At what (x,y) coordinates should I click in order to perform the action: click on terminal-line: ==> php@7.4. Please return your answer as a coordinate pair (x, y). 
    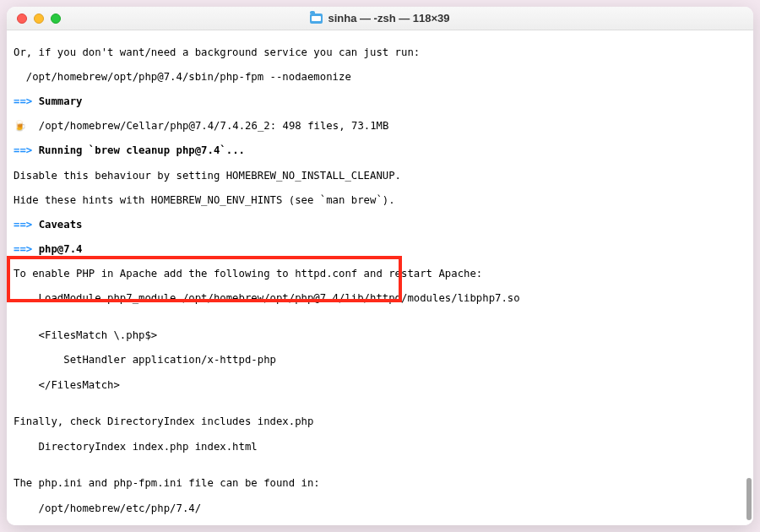
    Looking at the image, I should click on (380, 250).